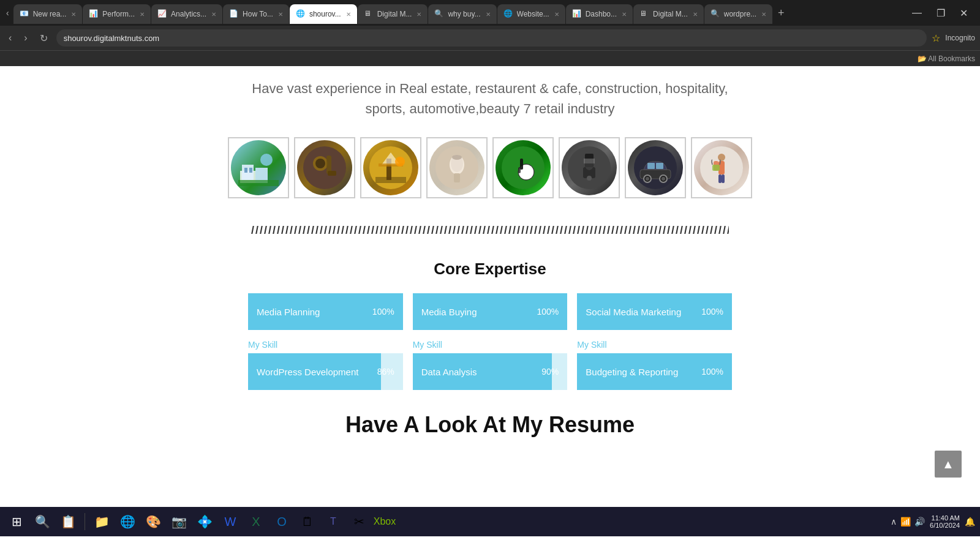 This screenshot has height=551, width=980. What do you see at coordinates (234, 14) in the screenshot?
I see `tab-favicon-4: 📄` at bounding box center [234, 14].